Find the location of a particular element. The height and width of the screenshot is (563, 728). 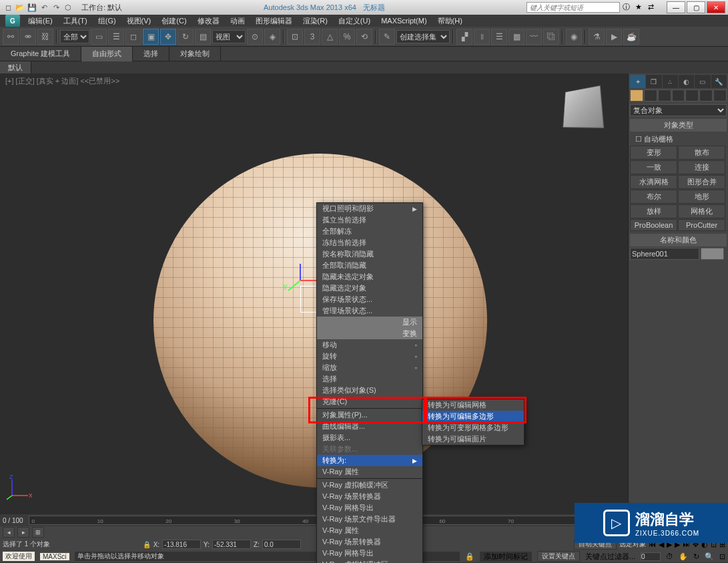

modify-tab-icon: ❒ is located at coordinates (654, 81).